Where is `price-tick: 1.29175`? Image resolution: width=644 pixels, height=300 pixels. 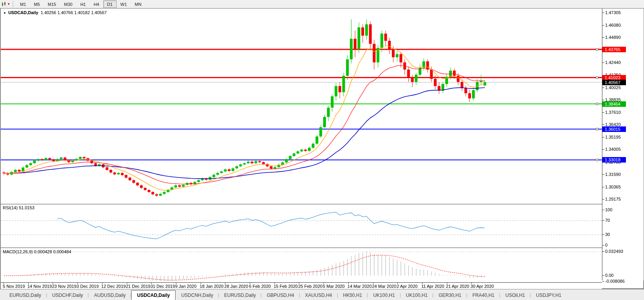 price-tick: 1.29175 is located at coordinates (613, 199).